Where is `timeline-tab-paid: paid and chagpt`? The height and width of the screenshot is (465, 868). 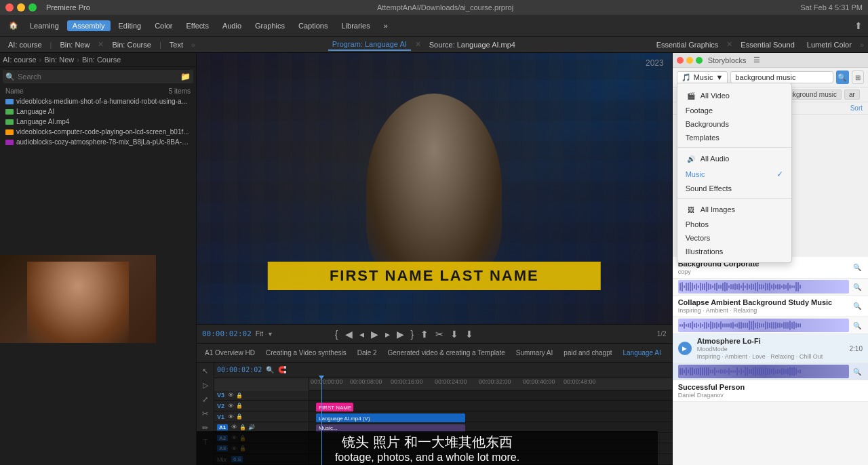 timeline-tab-paid: paid and chagpt is located at coordinates (587, 352).